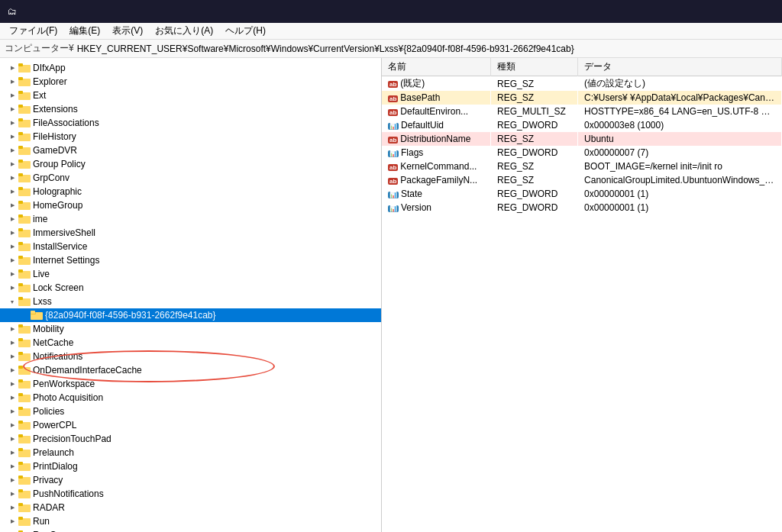  Describe the element at coordinates (582, 208) in the screenshot. I see `table-row: 📊VersionREG_DWORD0x00000001 (1)` at that location.